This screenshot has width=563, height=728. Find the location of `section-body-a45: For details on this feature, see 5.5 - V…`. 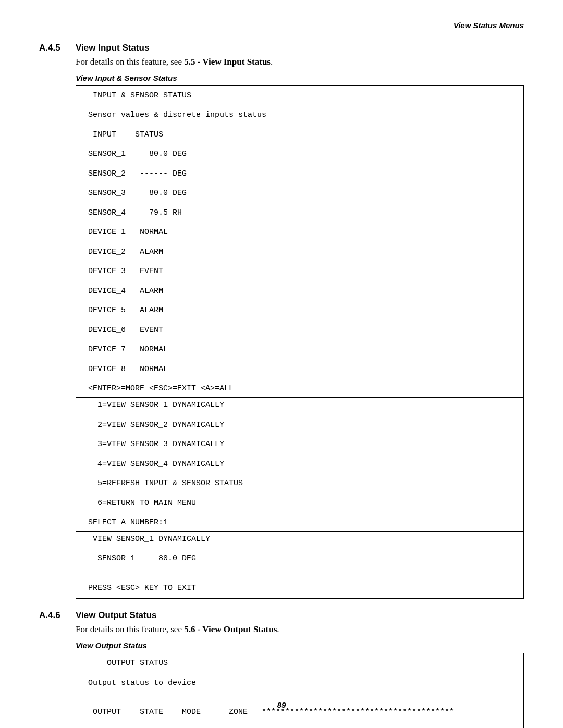

section-body-a45: For details on this feature, see 5.5 - V… is located at coordinates (300, 63).